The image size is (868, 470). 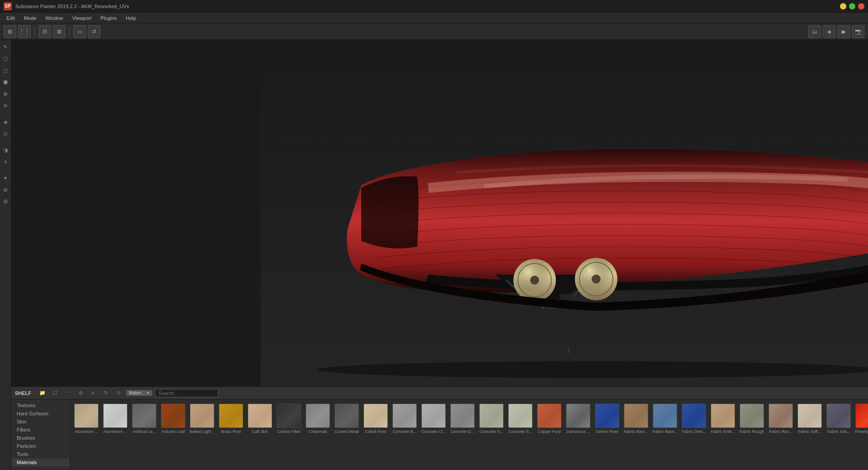 What do you see at coordinates (843, 6) in the screenshot?
I see `minimize-button` at bounding box center [843, 6].